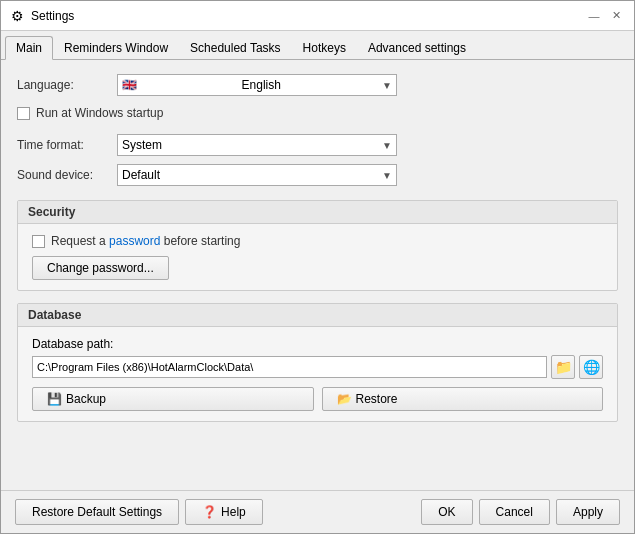 The width and height of the screenshot is (635, 534). Describe the element at coordinates (318, 344) in the screenshot. I see `path-label: Database path:` at that location.